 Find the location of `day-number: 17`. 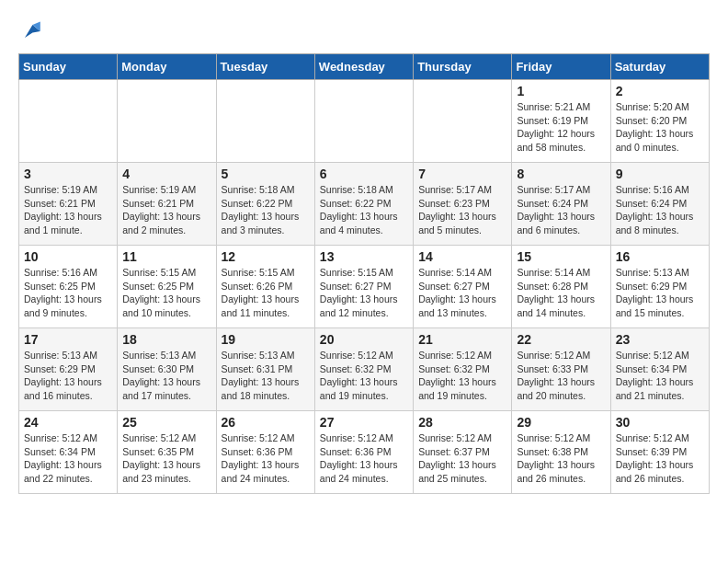

day-number: 17 is located at coordinates (68, 339).